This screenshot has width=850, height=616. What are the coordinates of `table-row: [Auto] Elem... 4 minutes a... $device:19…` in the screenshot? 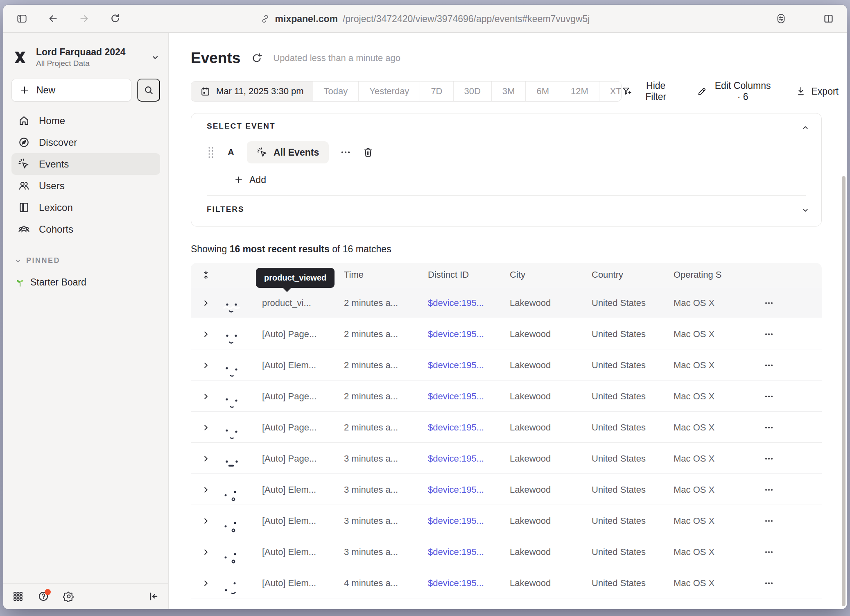 It's located at (506, 582).